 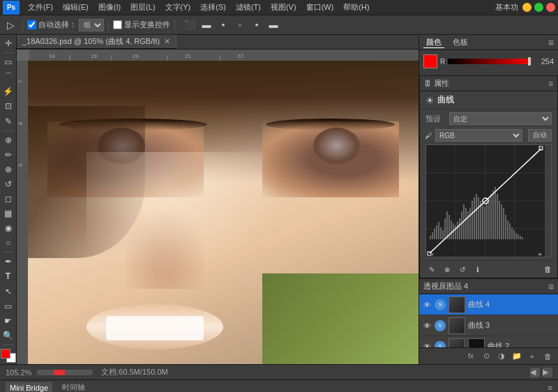 I want to click on spot-heal-tool: ⊕, so click(x=8, y=140).